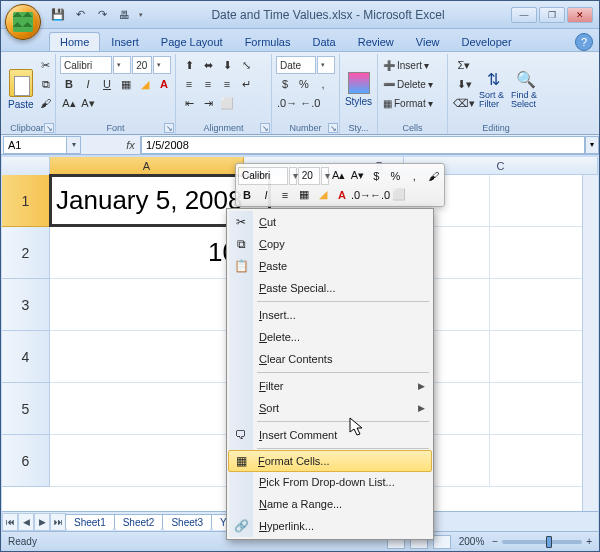 The width and height of the screenshot is (600, 552). Describe the element at coordinates (442, 542) in the screenshot. I see `view-page-break-button` at that location.